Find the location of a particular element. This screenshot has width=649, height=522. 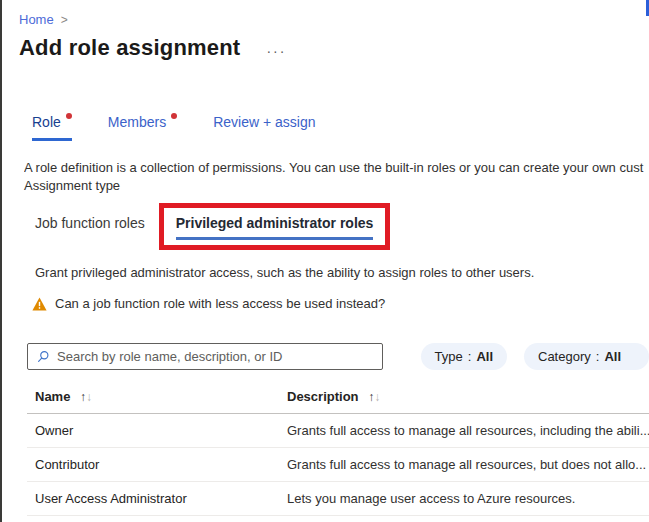

table-row-owner: Owner Grants full access to manage all r… is located at coordinates (338, 431).